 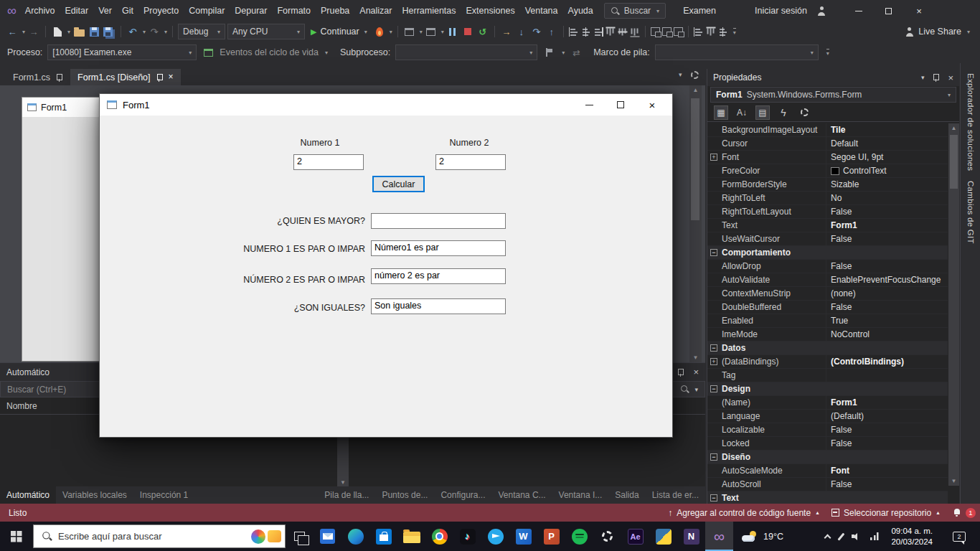 What do you see at coordinates (828, 376) in the screenshot?
I see `property-row: Tag` at bounding box center [828, 376].